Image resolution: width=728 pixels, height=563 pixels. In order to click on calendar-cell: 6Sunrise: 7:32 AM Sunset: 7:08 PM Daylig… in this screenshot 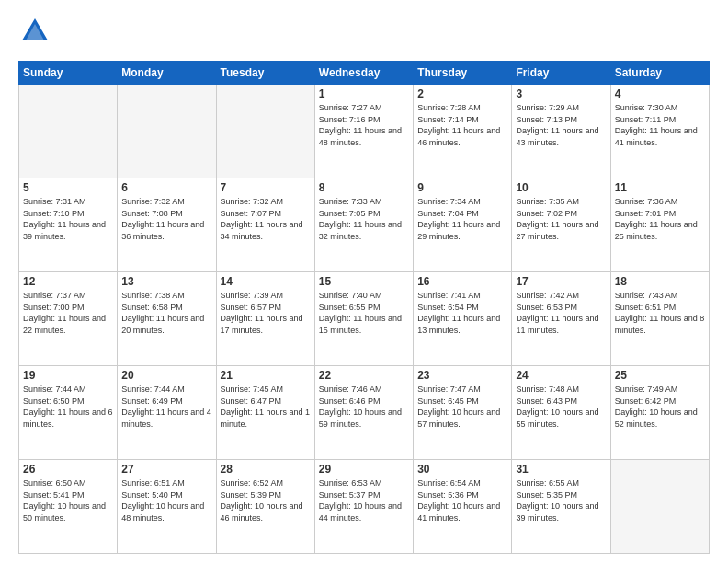, I will do `click(167, 225)`.